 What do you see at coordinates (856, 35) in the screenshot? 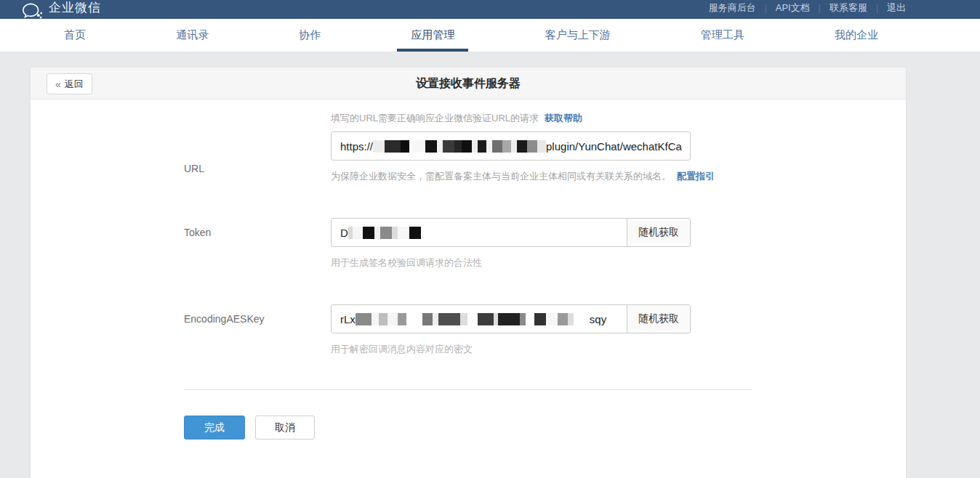
I see `tab-my-company: 我的企业` at bounding box center [856, 35].